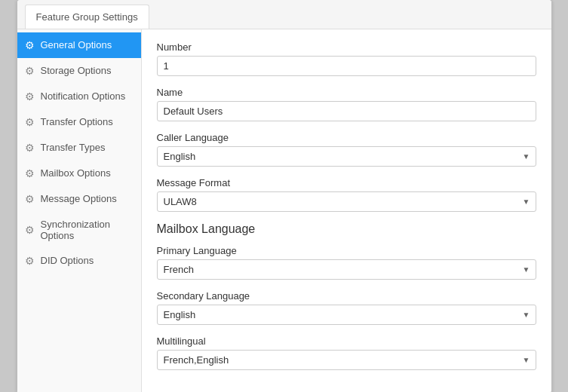 The image size is (568, 392). What do you see at coordinates (79, 45) in the screenshot?
I see `sidebar-item-general-options: ⚙ General Options` at bounding box center [79, 45].